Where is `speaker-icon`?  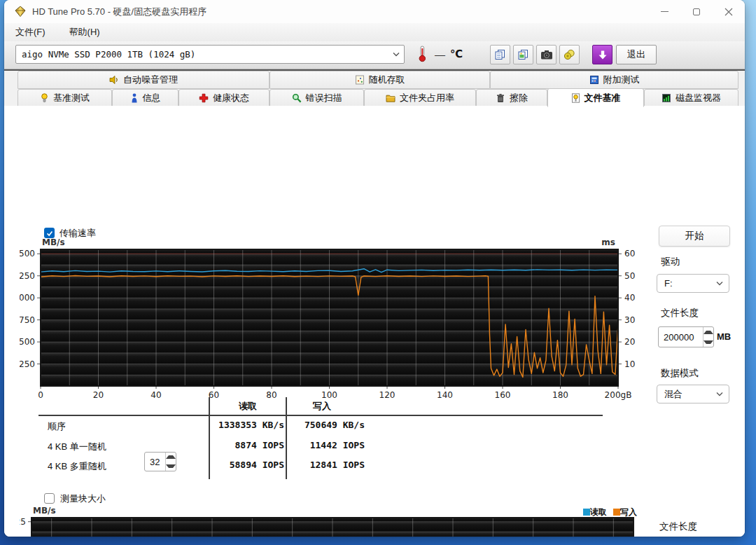
speaker-icon is located at coordinates (114, 80).